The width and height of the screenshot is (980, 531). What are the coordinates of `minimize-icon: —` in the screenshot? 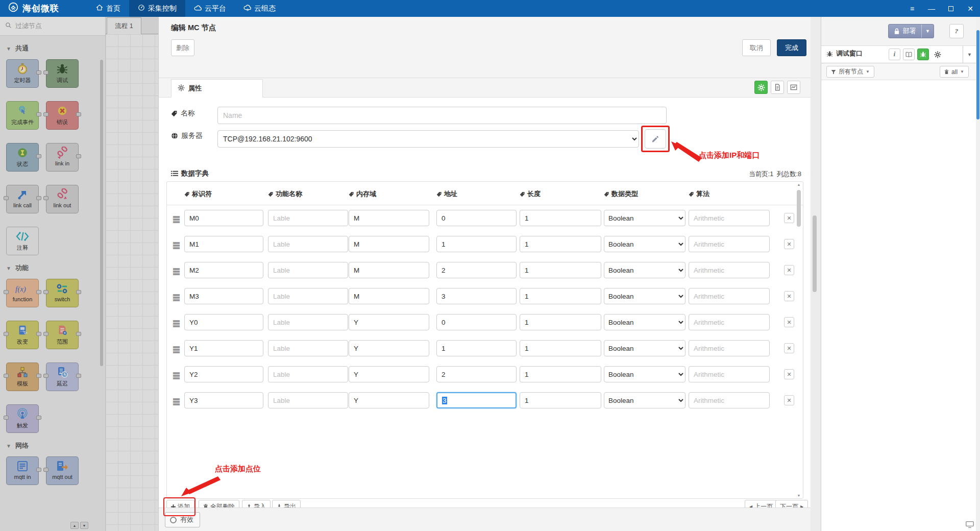 It's located at (932, 8).